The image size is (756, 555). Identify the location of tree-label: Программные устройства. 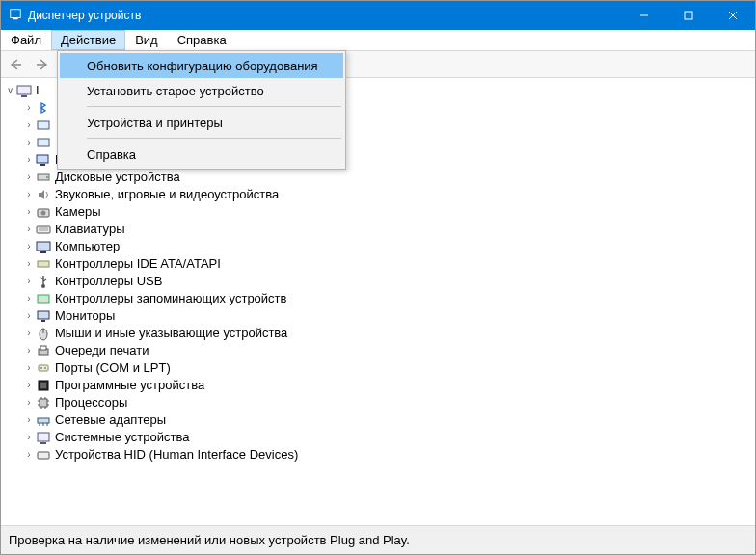
(129, 385).